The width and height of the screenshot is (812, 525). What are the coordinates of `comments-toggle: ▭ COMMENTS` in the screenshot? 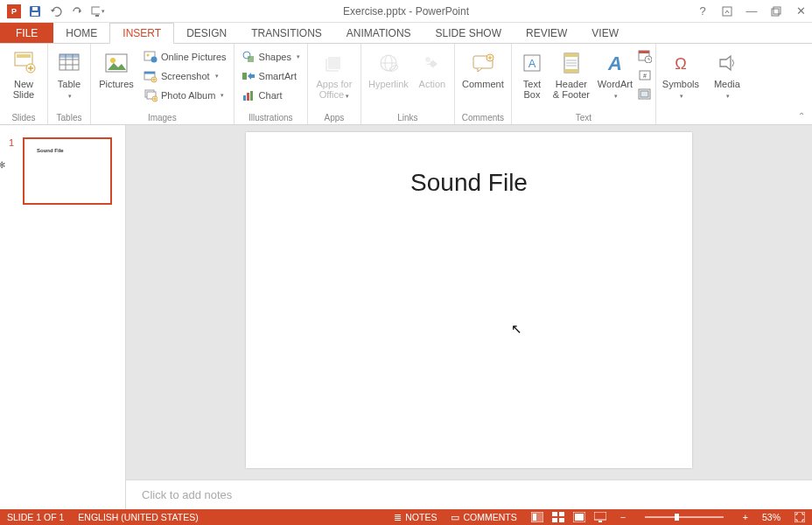 It's located at (483, 517).